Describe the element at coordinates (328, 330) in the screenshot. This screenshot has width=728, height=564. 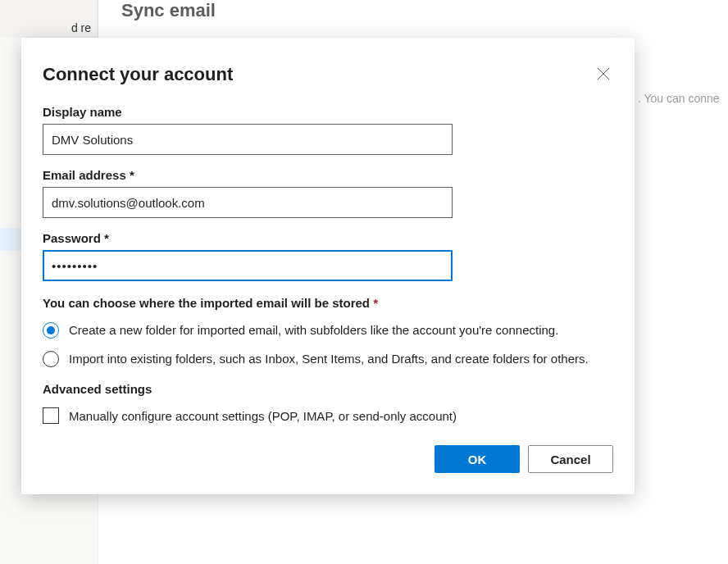
I see `storage-option-new-folder: Create a new folder for imported email, …` at that location.